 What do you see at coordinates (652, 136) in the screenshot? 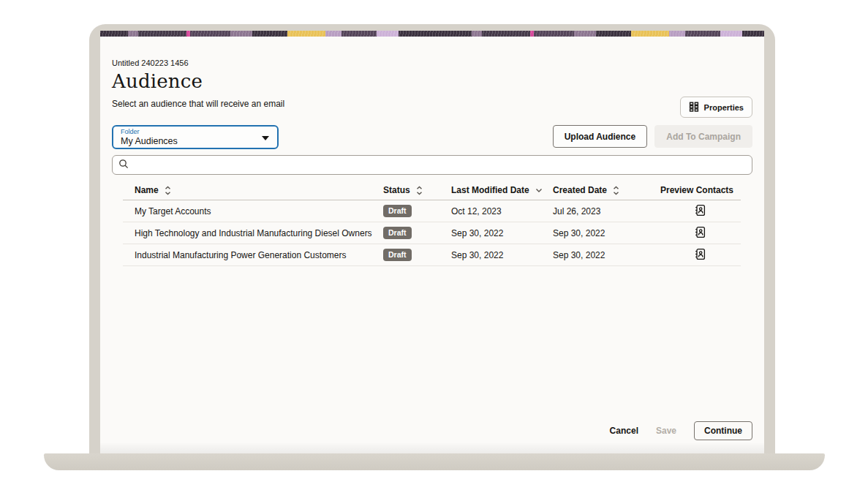
I see `action-buttons: Upload Audience Add To Campaign` at bounding box center [652, 136].